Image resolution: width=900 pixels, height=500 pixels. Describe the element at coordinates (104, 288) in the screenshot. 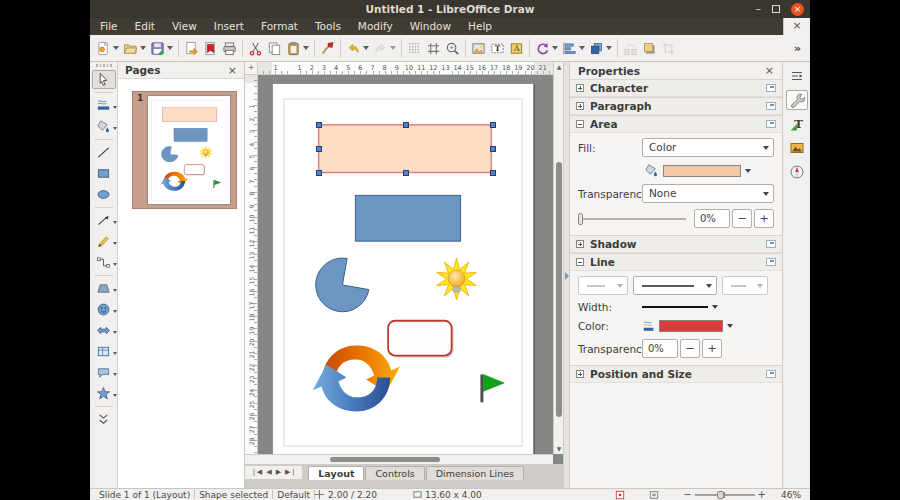

I see `tool-basic-shapes-button` at that location.